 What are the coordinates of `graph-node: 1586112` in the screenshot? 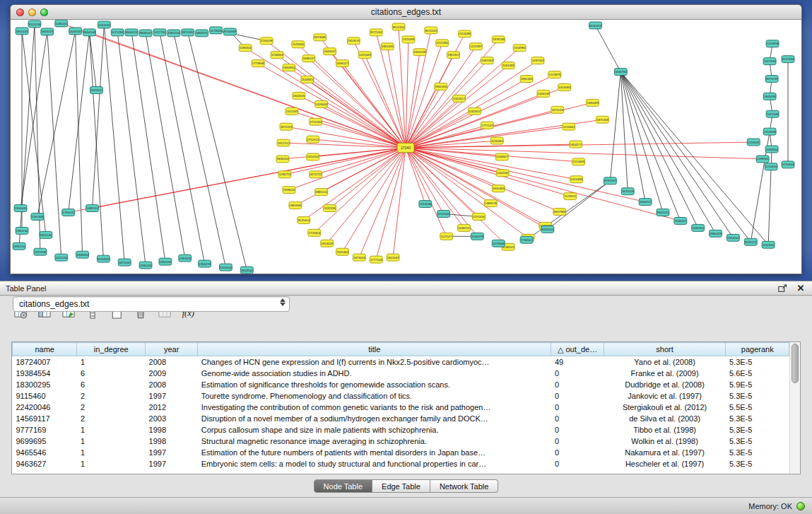 It's located at (681, 221).